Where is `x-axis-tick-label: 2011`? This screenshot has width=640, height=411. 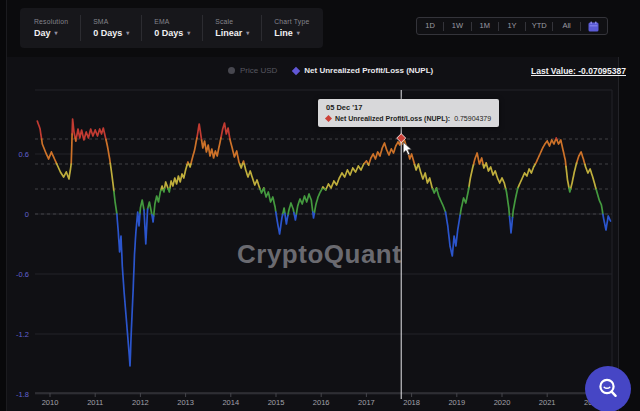
x-axis-tick-label: 2011 is located at coordinates (95, 402).